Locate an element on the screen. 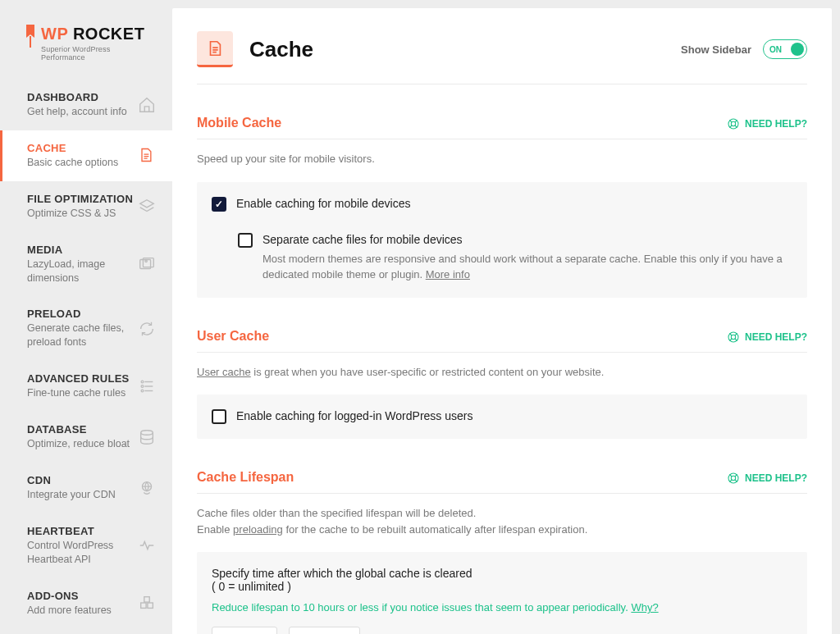 The image size is (840, 634). option-description: Most modern themes are responsive and sh… is located at coordinates (527, 267).